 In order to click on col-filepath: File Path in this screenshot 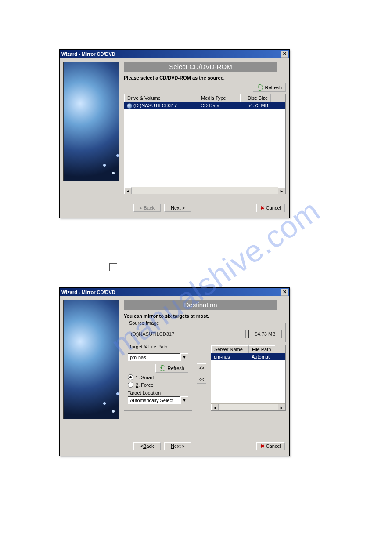, I will do `click(262, 349)`.